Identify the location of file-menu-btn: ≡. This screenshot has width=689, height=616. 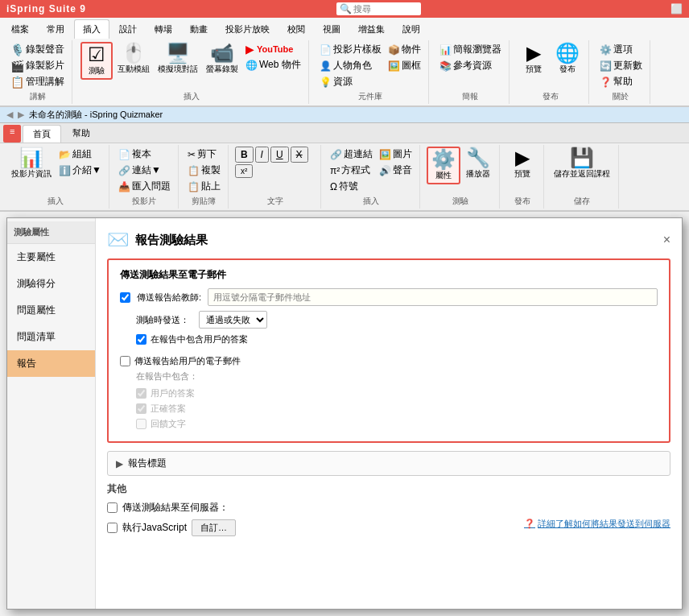
(12, 134).